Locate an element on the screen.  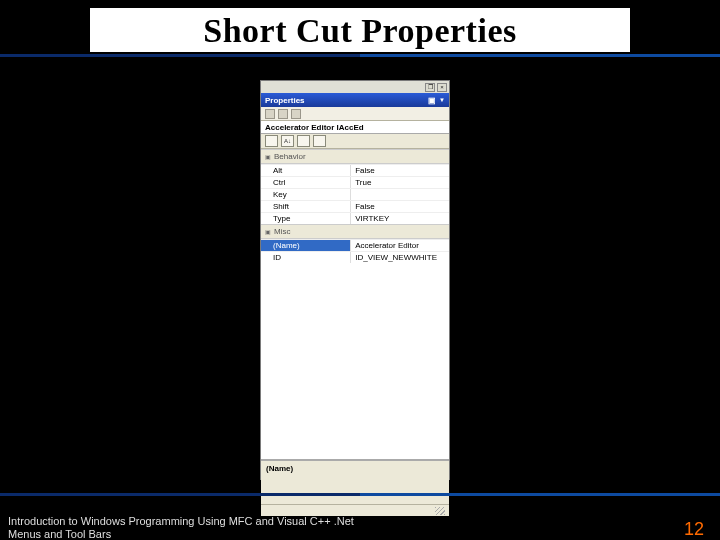
restore-button: ❐ is located at coordinates (430, 88).